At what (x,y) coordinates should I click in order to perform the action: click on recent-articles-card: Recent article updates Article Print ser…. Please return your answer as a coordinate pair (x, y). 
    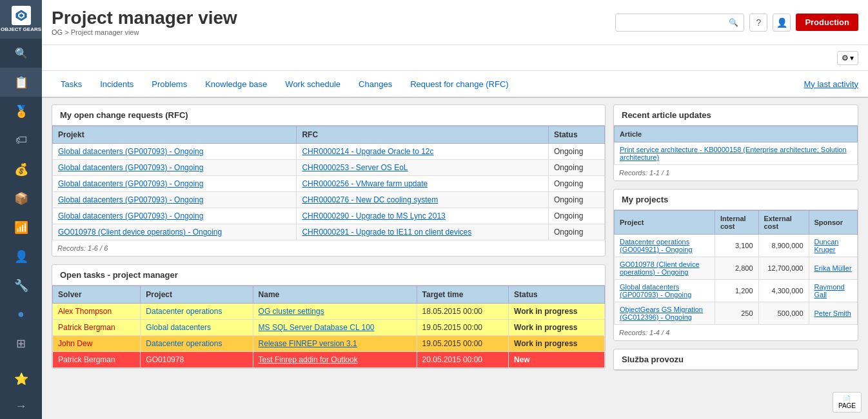
    Looking at the image, I should click on (736, 143).